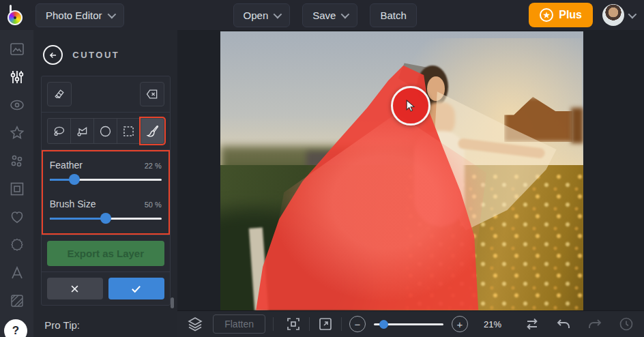 The height and width of the screenshot is (337, 644). I want to click on file-menu-group: Open Save Batch, so click(325, 15).